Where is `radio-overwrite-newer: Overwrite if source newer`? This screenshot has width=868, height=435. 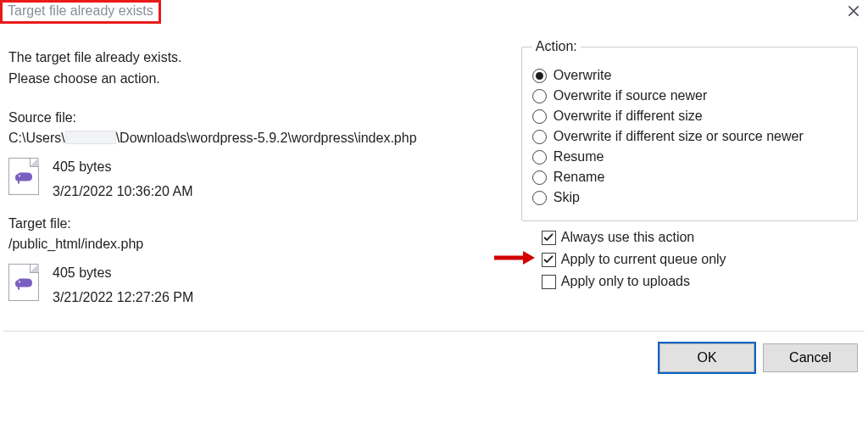
radio-overwrite-newer: Overwrite if source newer is located at coordinates (690, 96).